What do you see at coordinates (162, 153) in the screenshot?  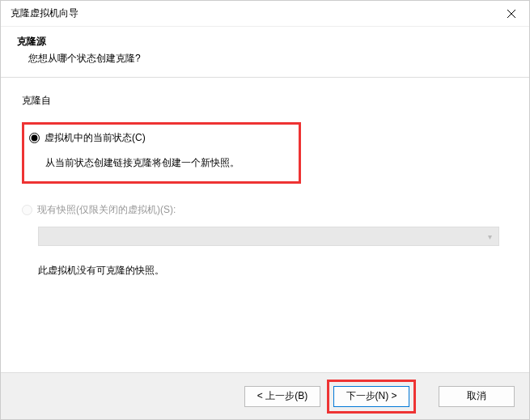 I see `highlight-current-state: 虚拟机中的当前状态(C) 从当前状态创建链接克隆将创建一个新快照。` at bounding box center [162, 153].